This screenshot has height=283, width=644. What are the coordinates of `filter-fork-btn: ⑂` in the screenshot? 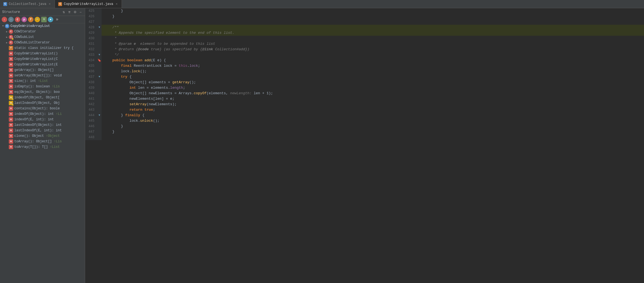 It's located at (44, 20).